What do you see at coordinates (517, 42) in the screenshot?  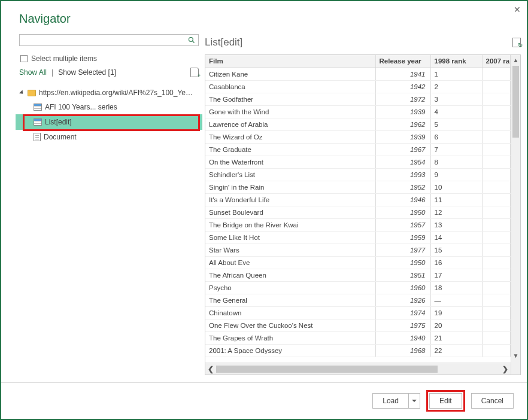 I see `refresh-preview-icon` at bounding box center [517, 42].